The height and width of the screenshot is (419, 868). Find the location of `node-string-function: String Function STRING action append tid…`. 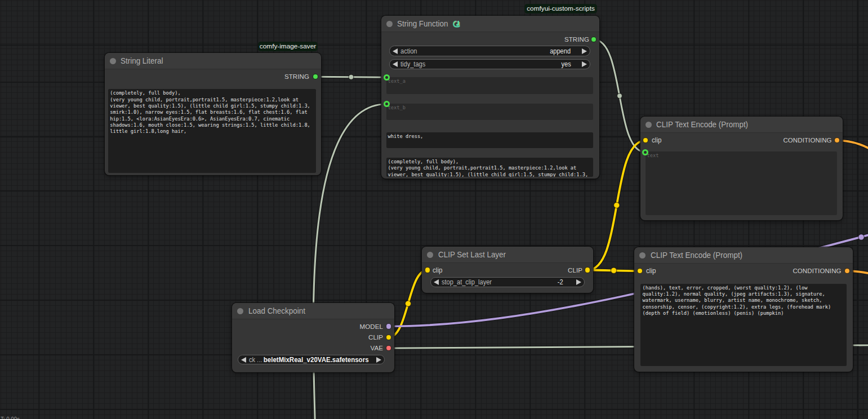

node-string-function: String Function STRING action append tid… is located at coordinates (490, 97).